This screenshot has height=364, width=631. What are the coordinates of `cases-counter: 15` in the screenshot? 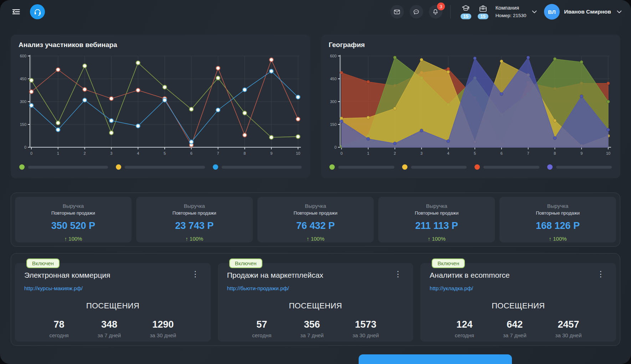 It's located at (483, 12).